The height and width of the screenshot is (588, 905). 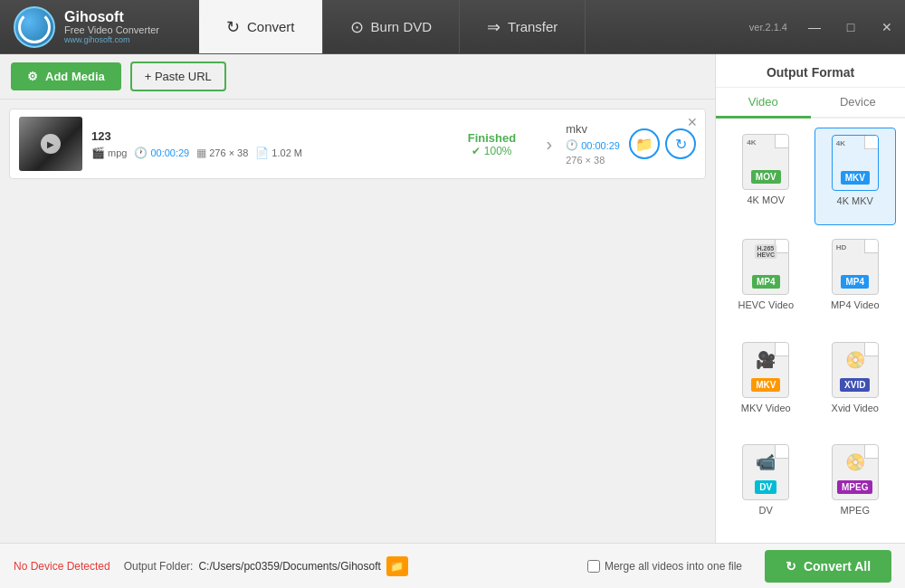 I want to click on format-label-mkv: MKV Video, so click(x=766, y=408).